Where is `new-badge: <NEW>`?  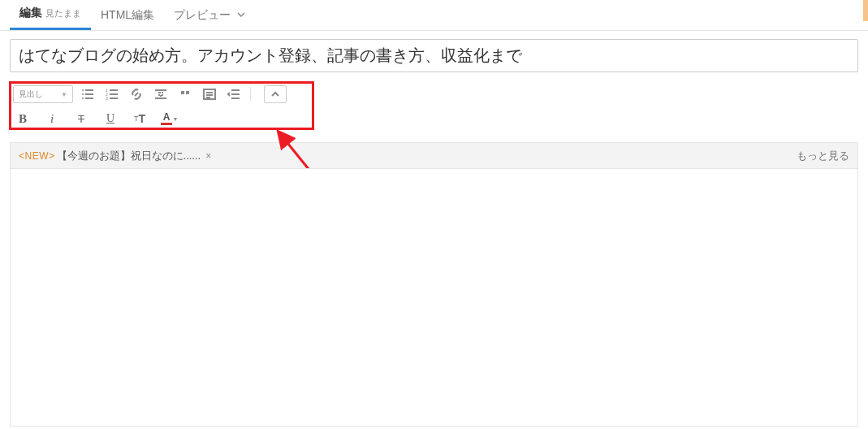 new-badge: <NEW> is located at coordinates (37, 156).